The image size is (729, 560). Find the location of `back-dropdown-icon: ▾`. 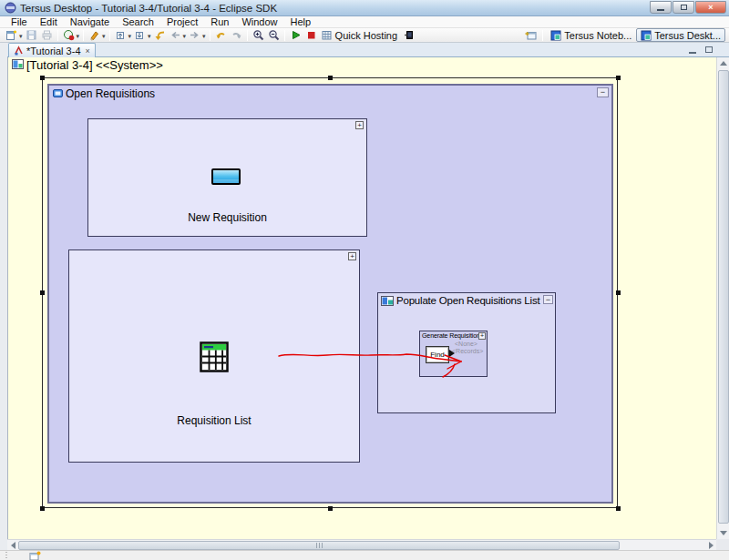

back-dropdown-icon: ▾ is located at coordinates (185, 36).